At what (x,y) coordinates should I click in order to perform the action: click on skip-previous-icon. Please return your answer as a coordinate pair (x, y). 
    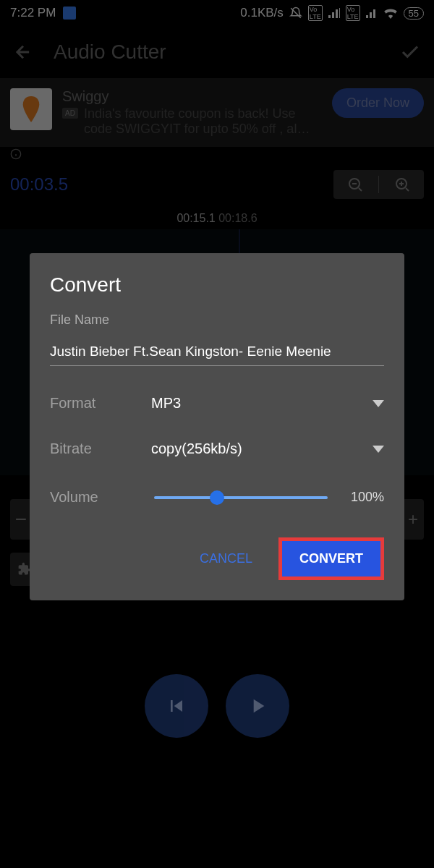
    Looking at the image, I should click on (176, 706).